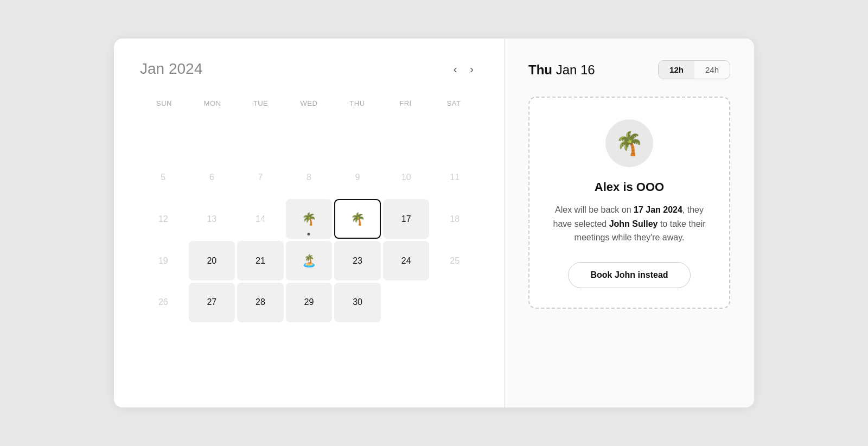  I want to click on calendar-day: 11, so click(455, 178).